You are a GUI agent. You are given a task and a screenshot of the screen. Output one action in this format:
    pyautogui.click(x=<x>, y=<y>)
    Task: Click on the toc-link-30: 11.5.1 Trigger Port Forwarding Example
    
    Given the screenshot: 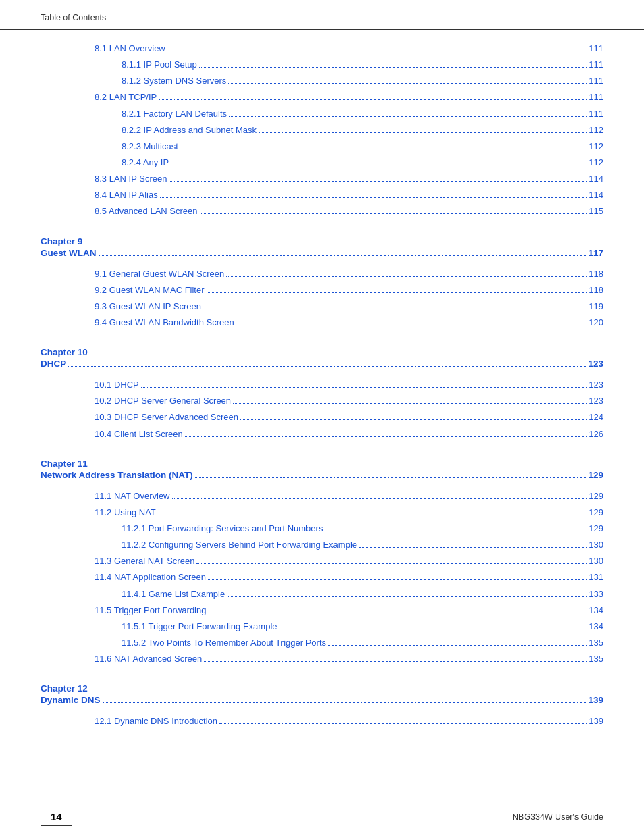 What is the action you would take?
    pyautogui.click(x=200, y=627)
    